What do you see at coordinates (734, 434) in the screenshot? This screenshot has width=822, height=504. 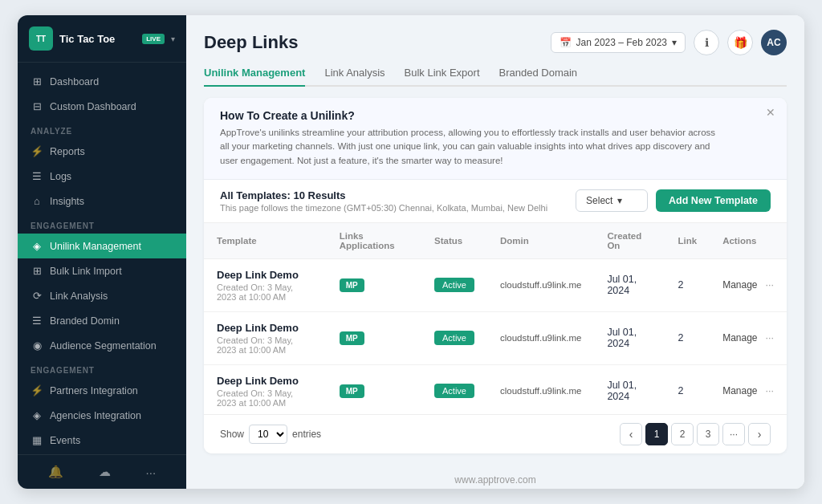 I see `page-ellipsis: ···` at bounding box center [734, 434].